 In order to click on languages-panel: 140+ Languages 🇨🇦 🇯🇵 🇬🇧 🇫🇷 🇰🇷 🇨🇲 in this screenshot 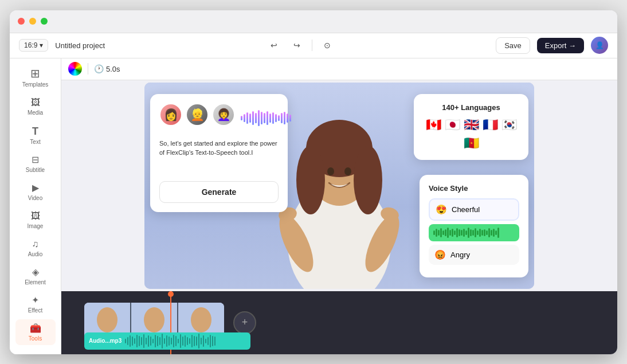, I will do `click(471, 127)`.